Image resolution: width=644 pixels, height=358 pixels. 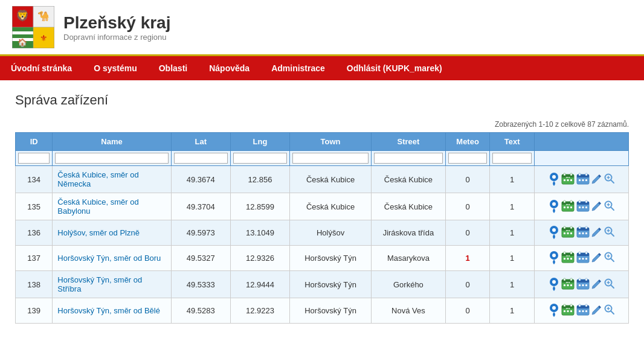 I want to click on cell-town: Horšovský Týn, so click(x=331, y=311).